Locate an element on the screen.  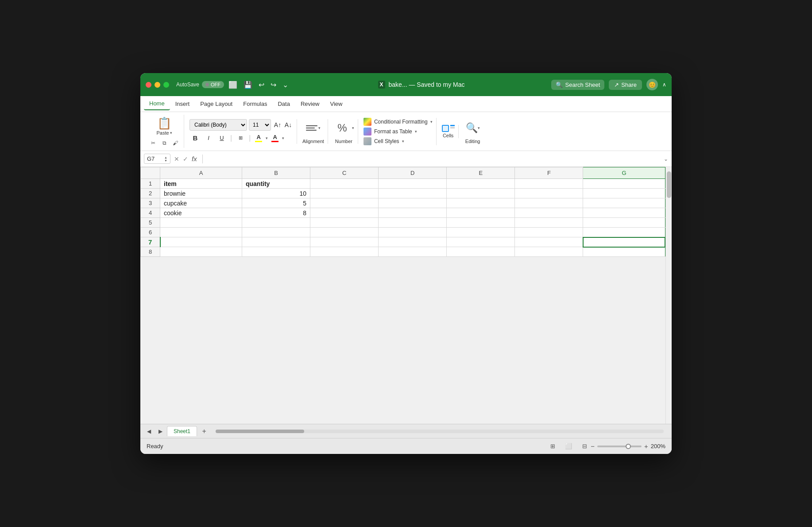
cell-g5 is located at coordinates (624, 223).